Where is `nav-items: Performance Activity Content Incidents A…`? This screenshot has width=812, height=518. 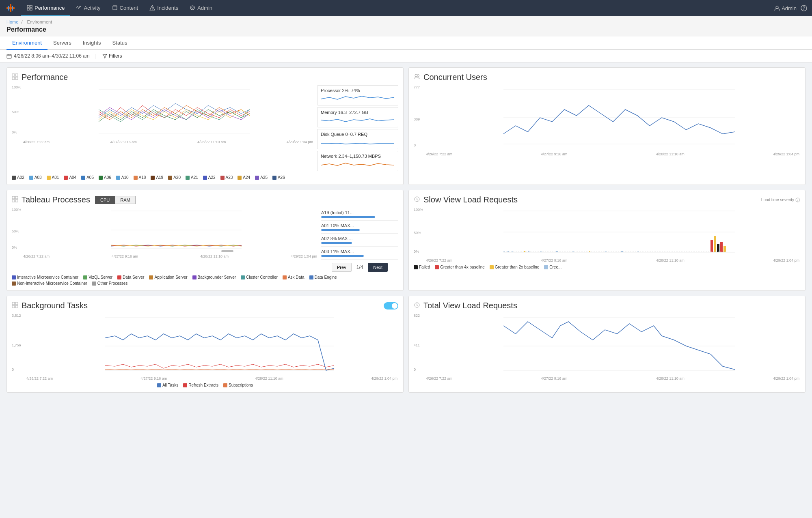 nav-items: Performance Activity Content Incidents A… is located at coordinates (398, 8).